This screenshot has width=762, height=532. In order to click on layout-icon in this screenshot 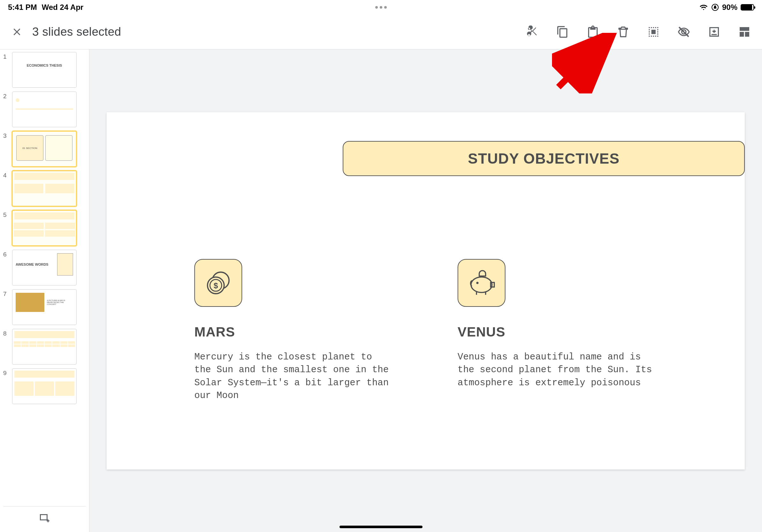, I will do `click(744, 32)`.